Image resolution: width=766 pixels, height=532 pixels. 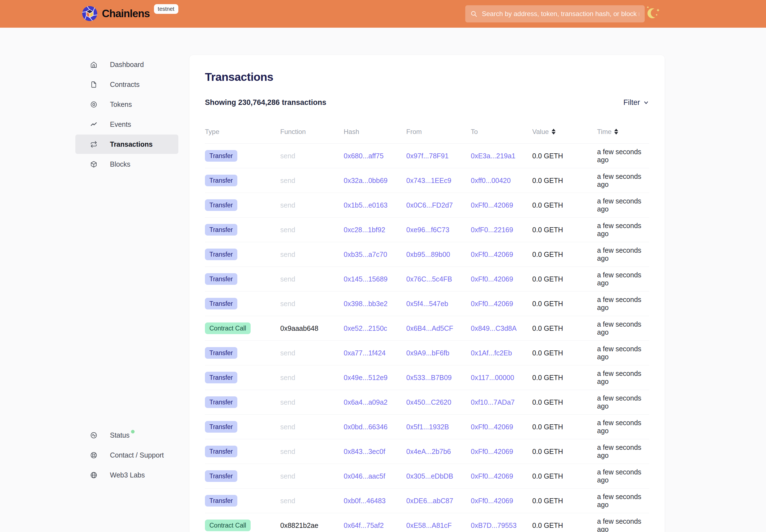 I want to click on hash-link: 0x32a...0bb69, so click(x=365, y=181).